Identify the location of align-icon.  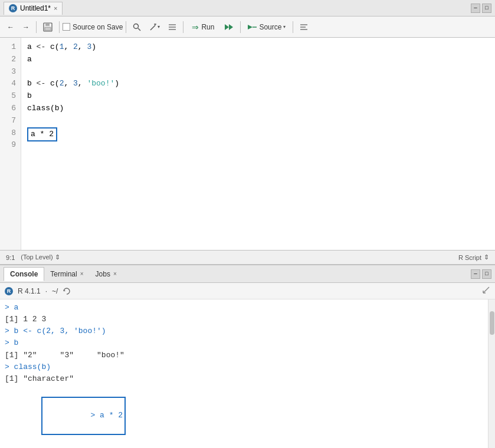
(304, 27).